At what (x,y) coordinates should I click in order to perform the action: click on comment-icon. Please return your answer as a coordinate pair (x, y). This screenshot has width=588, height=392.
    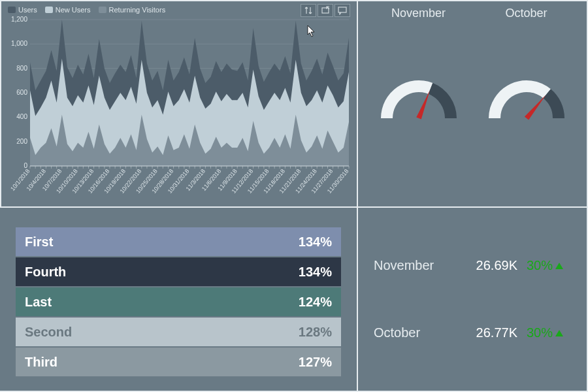
    Looking at the image, I should click on (342, 10).